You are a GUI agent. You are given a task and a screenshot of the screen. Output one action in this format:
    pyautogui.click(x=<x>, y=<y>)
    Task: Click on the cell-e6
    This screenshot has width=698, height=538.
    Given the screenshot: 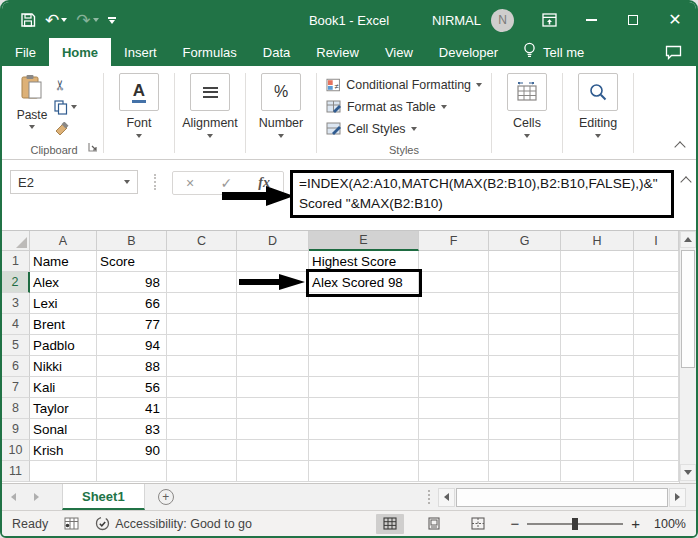 What is the action you would take?
    pyautogui.click(x=364, y=366)
    